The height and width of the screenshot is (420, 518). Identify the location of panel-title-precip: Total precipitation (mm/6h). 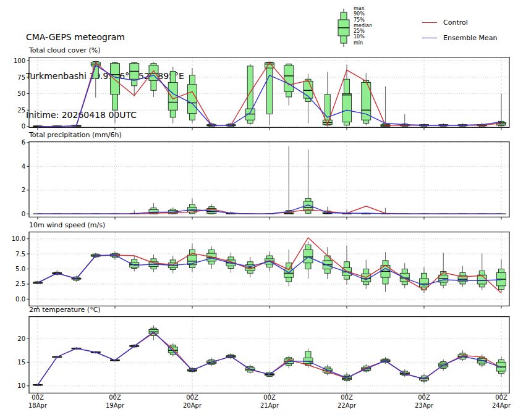
(75, 135).